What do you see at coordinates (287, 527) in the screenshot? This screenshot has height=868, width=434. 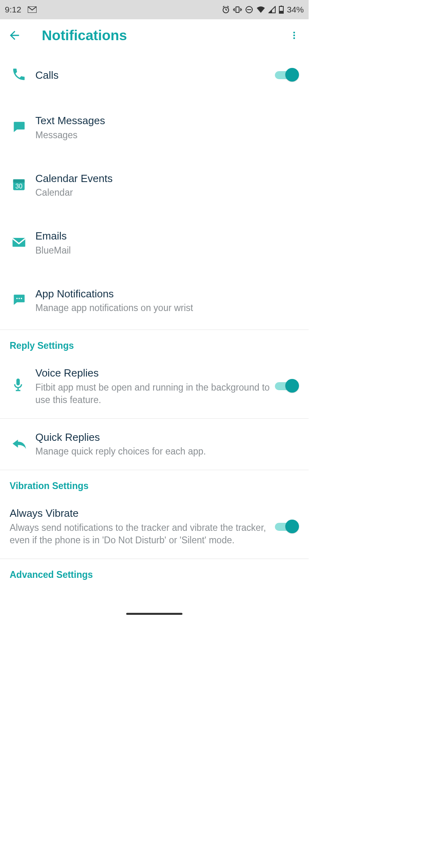 I see `always-vibrate-toggle` at bounding box center [287, 527].